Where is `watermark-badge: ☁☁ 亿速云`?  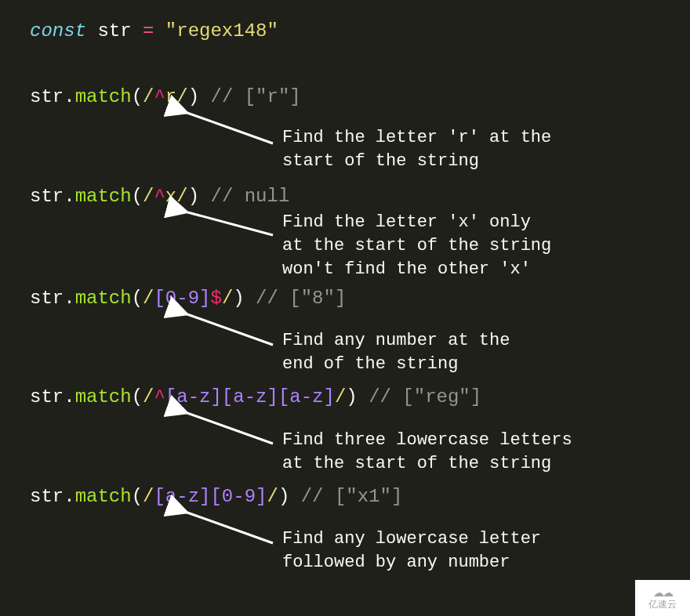 watermark-badge: ☁☁ 亿速云 is located at coordinates (663, 598).